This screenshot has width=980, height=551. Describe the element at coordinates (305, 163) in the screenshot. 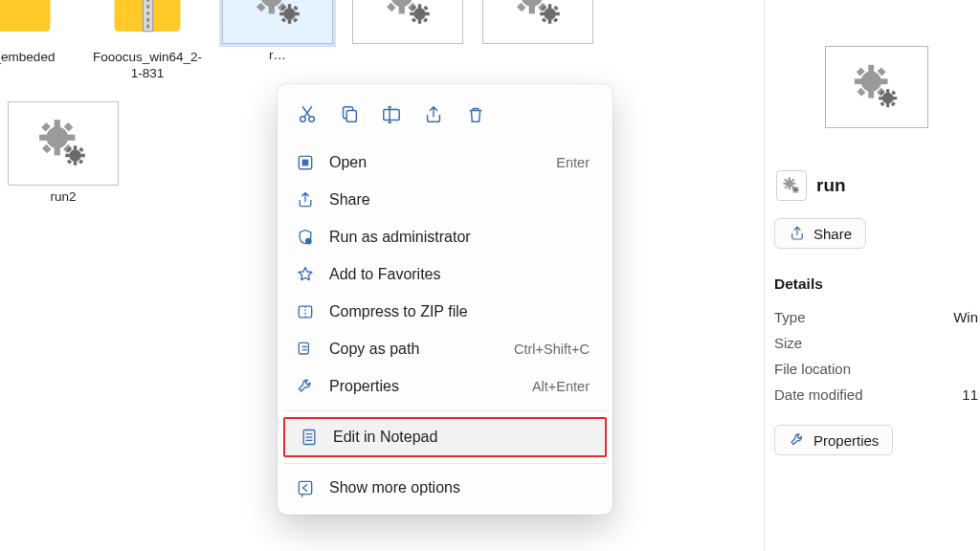

I see `open-icon` at that location.